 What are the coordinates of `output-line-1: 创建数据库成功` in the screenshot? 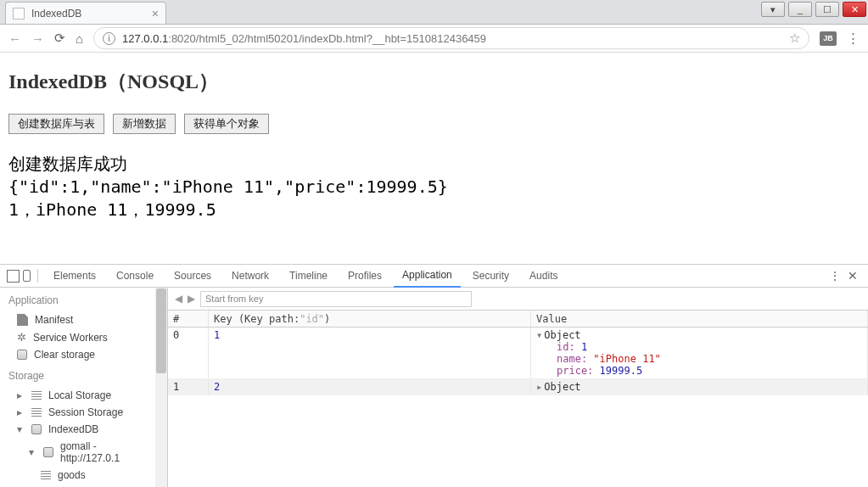 It's located at (434, 165).